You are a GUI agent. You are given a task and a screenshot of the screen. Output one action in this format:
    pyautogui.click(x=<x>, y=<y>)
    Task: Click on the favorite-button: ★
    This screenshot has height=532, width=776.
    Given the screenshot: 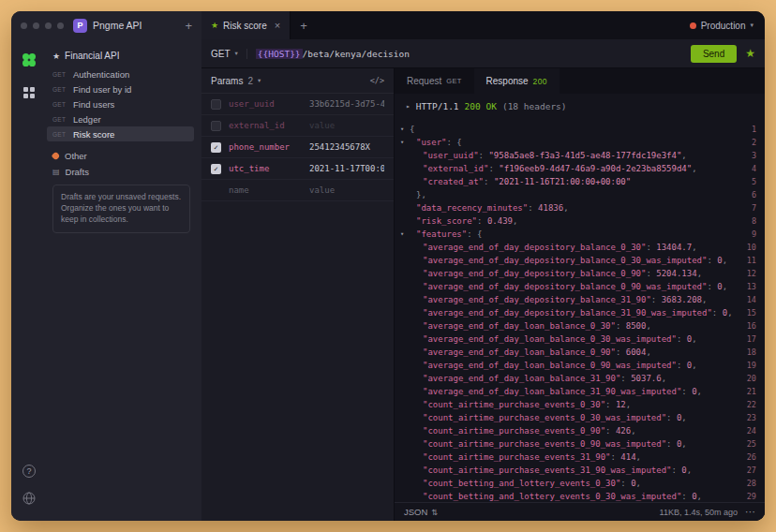 What is the action you would take?
    pyautogui.click(x=750, y=53)
    